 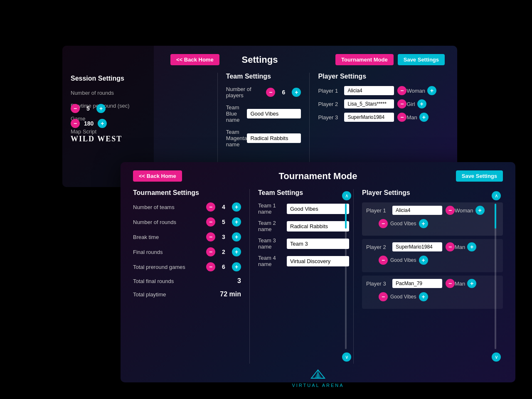 What do you see at coordinates (403, 224) in the screenshot?
I see `t-player1-team: Good Vibes` at bounding box center [403, 224].